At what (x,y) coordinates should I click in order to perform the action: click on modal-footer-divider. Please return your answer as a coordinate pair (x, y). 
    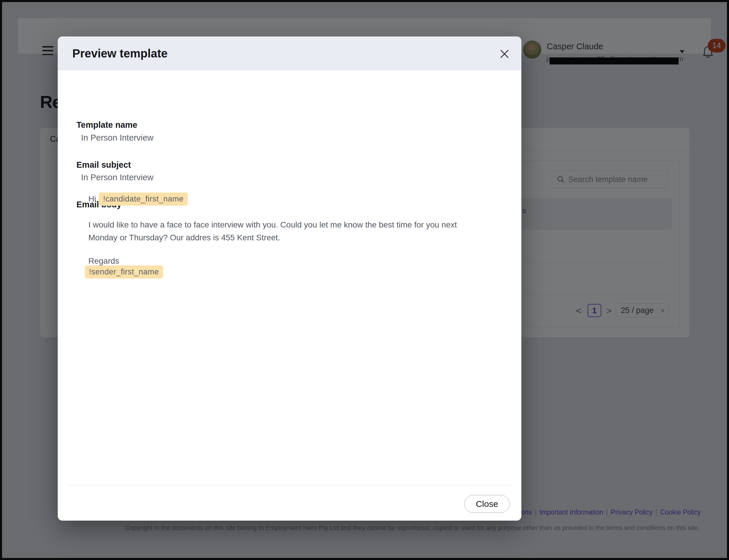
    Looking at the image, I should click on (290, 485).